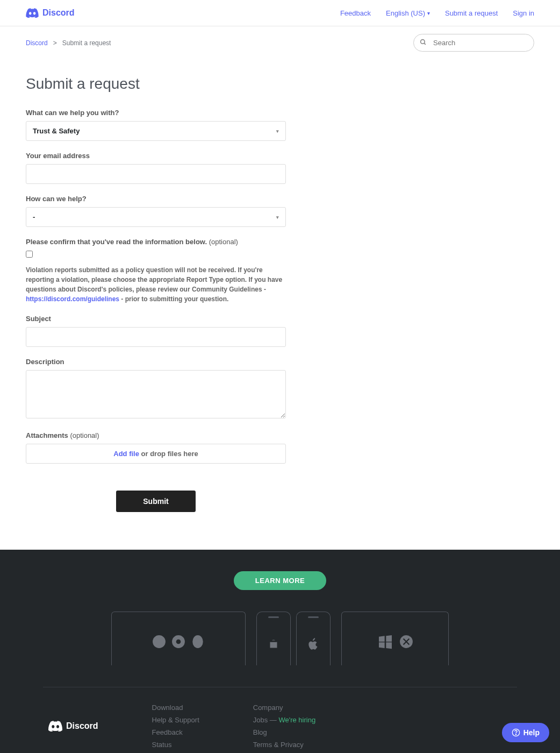 This screenshot has width=560, height=753. Describe the element at coordinates (284, 708) in the screenshot. I see `footer-link-company: Company` at that location.